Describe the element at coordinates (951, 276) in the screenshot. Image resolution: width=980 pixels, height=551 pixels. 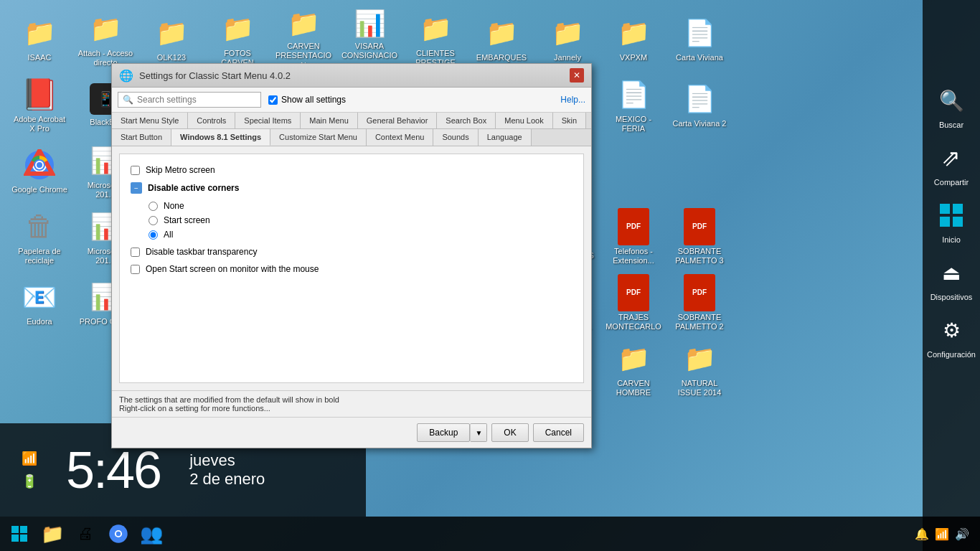
I see `charms-bar: 🔍 Buscar ⇗ Compartir Inicio ⏏ Dispositiv…` at that location.